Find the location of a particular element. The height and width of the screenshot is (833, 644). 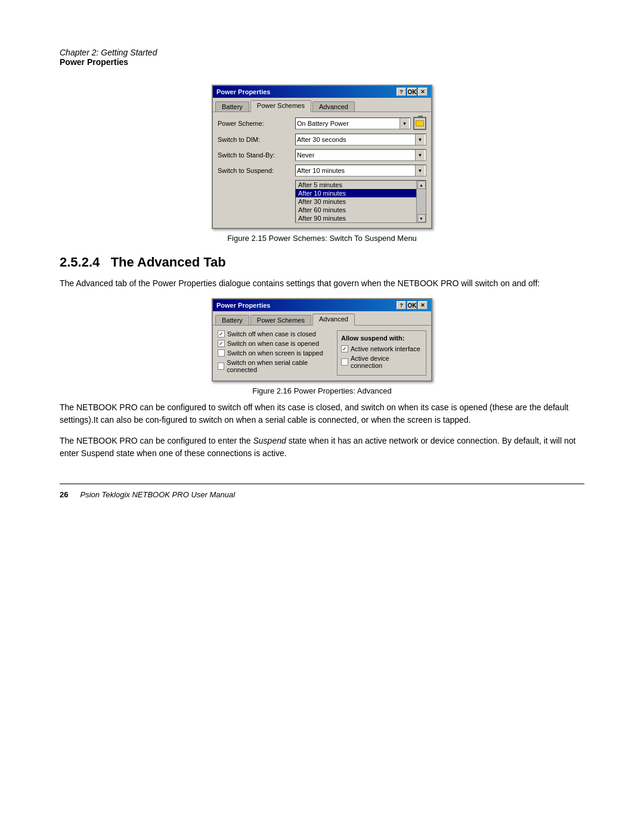

help-button-1: ? is located at coordinates (401, 92).